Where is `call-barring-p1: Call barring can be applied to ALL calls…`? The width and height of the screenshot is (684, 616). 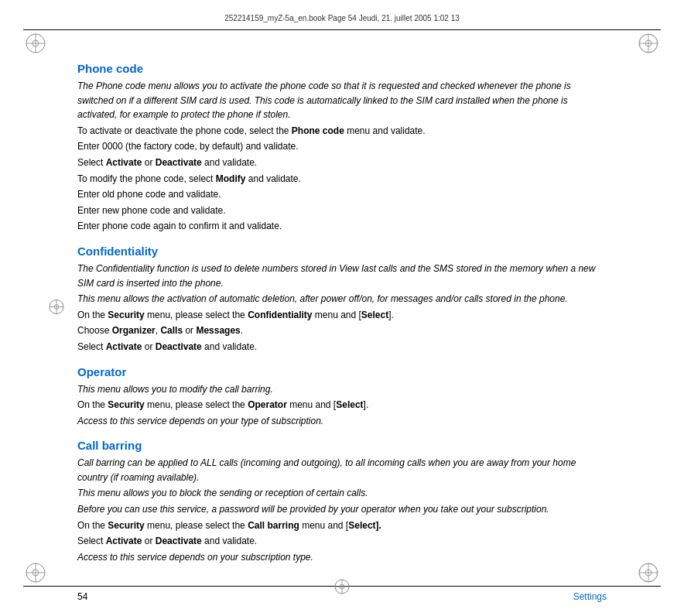
call-barring-p1: Call barring can be applied to ALL calls… is located at coordinates (342, 471).